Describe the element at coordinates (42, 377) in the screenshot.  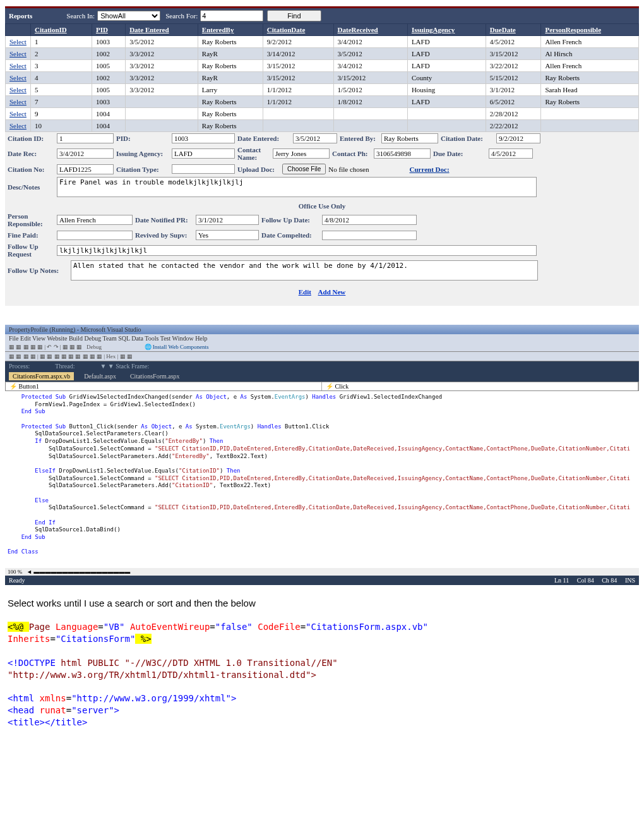
I see `tab-active: CitationsForm.aspx.vb` at that location.